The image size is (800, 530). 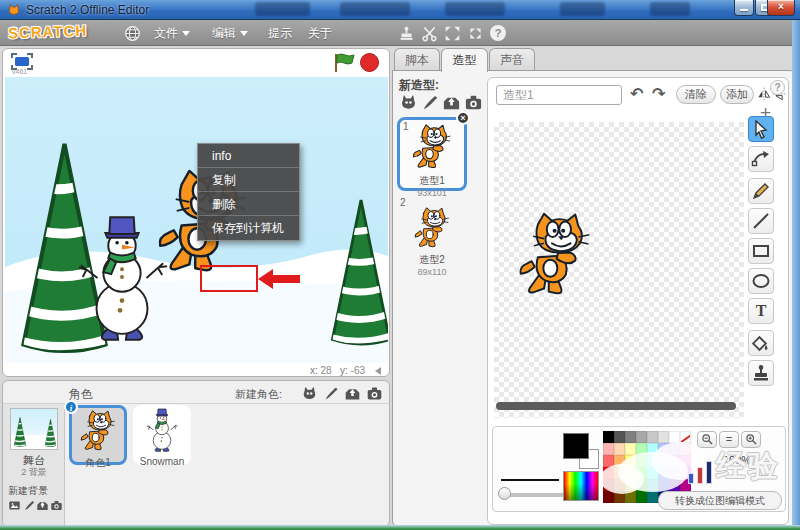 What do you see at coordinates (374, 394) in the screenshot?
I see `camera-sprite-icon` at bounding box center [374, 394].